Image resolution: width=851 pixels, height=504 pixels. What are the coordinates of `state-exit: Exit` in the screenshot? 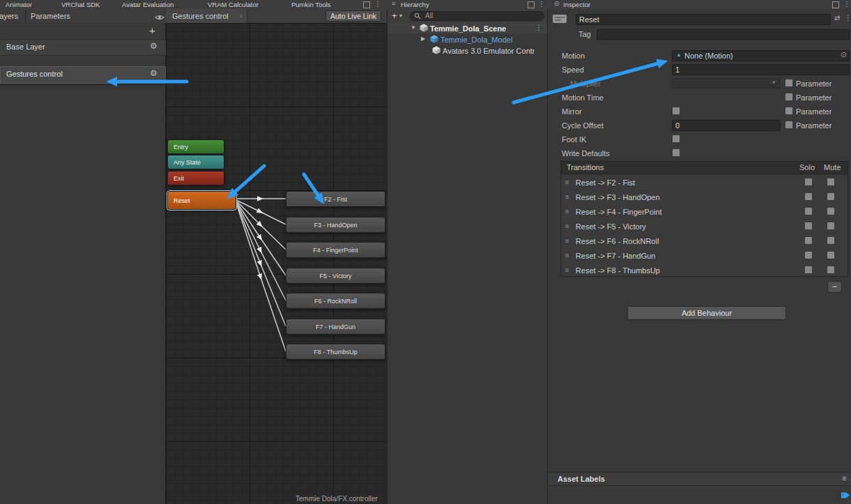 It's located at (196, 178).